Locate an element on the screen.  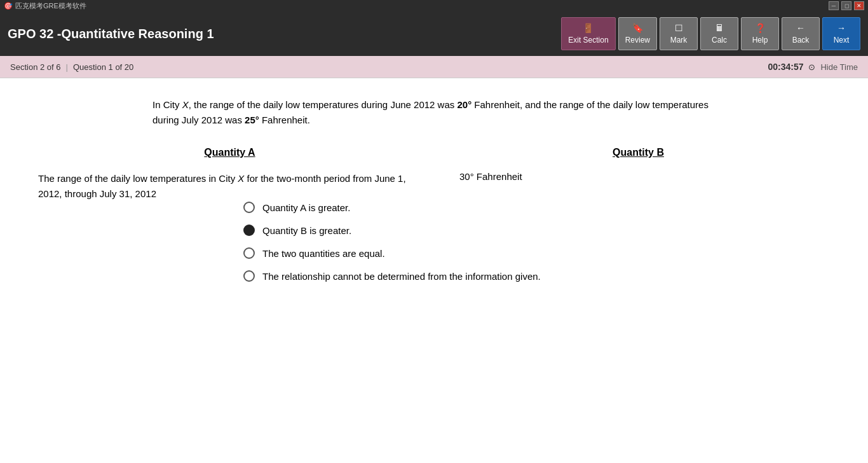
app-icon: 🎯 is located at coordinates (8, 6).